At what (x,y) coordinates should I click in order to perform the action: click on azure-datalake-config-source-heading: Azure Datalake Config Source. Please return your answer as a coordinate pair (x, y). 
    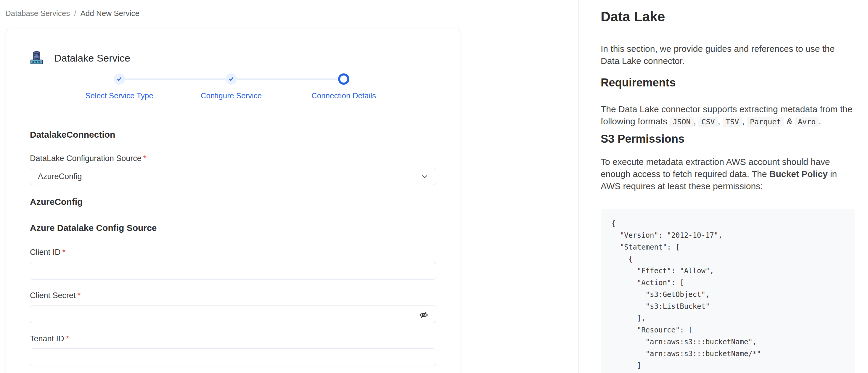
    Looking at the image, I should click on (233, 228).